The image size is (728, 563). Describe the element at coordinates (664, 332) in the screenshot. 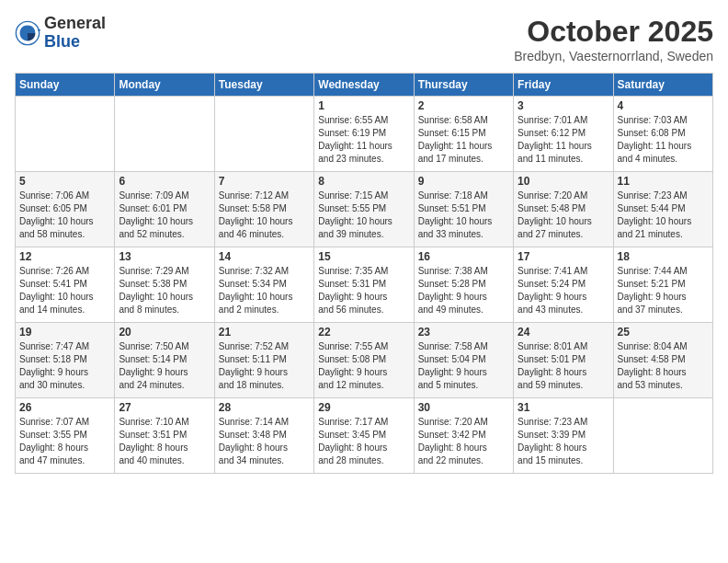

I see `day-number: 25` at that location.